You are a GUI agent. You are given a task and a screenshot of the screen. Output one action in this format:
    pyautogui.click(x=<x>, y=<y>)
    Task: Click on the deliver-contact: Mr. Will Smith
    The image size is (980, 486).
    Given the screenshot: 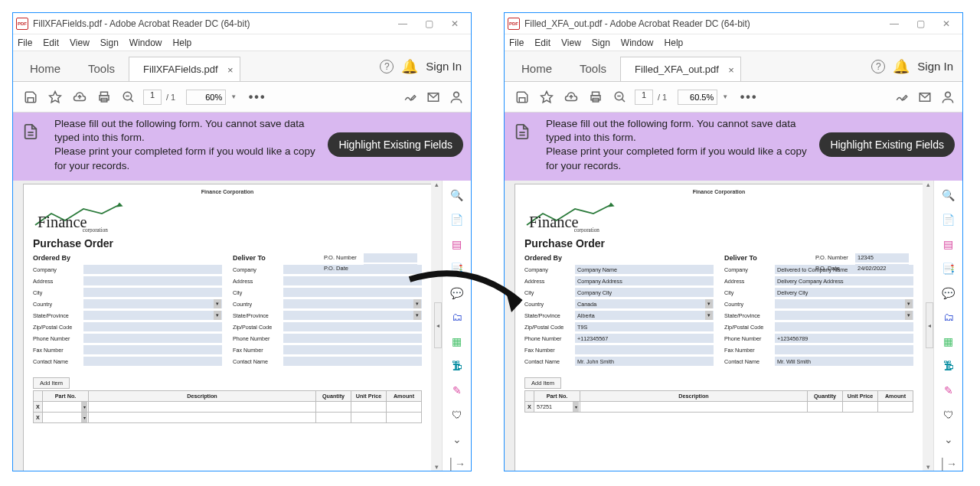 What is the action you would take?
    pyautogui.click(x=844, y=361)
    